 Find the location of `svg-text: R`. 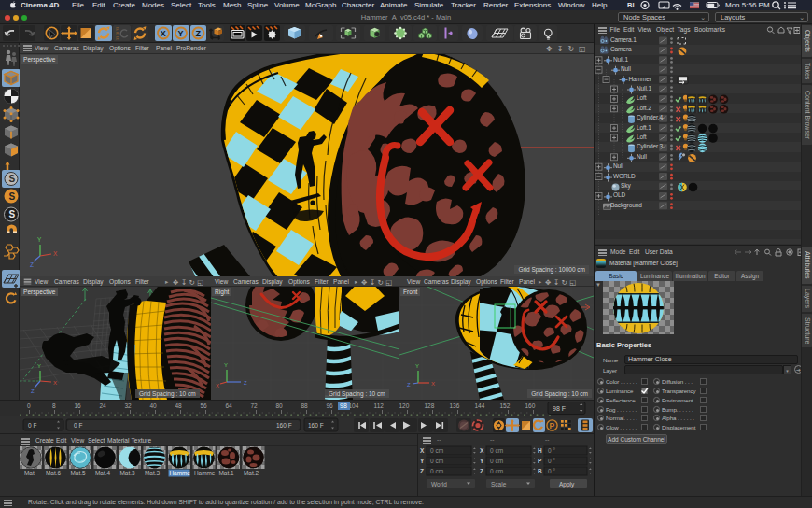

svg-text: R is located at coordinates (118, 38).